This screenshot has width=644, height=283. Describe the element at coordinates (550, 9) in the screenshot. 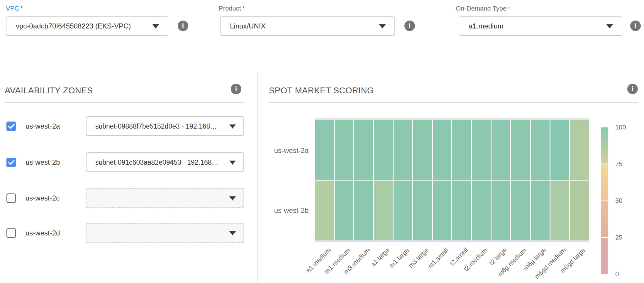

I see `on-demand-type-label: On-Demand Type*` at that location.